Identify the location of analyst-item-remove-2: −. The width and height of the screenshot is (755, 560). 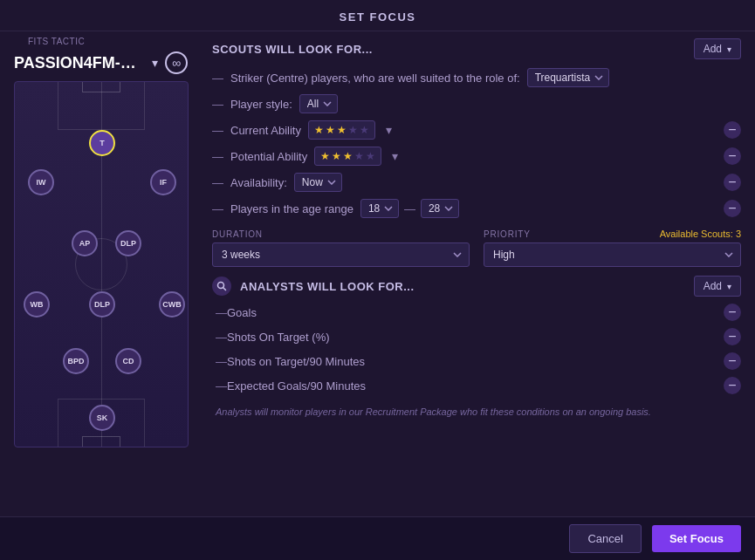
(732, 361).